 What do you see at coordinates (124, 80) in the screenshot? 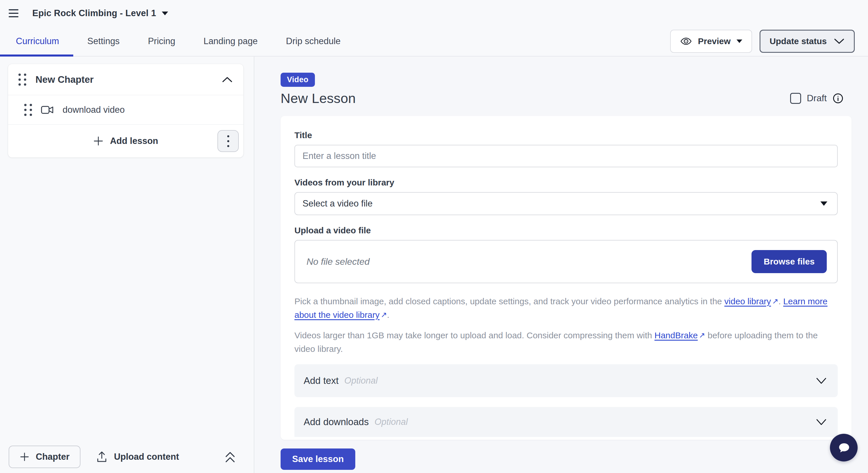
I see `chapter-title: New Chapter` at bounding box center [124, 80].